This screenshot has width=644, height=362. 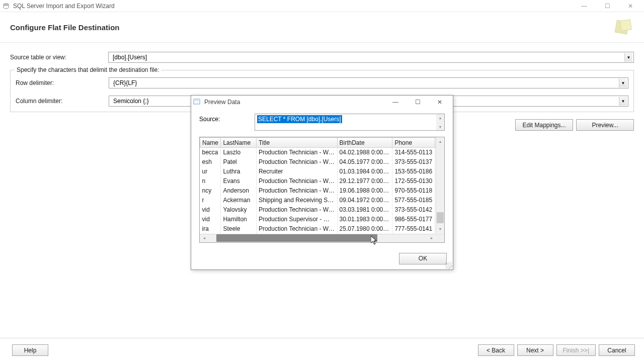 I want to click on ok-button: OK, so click(x=423, y=258).